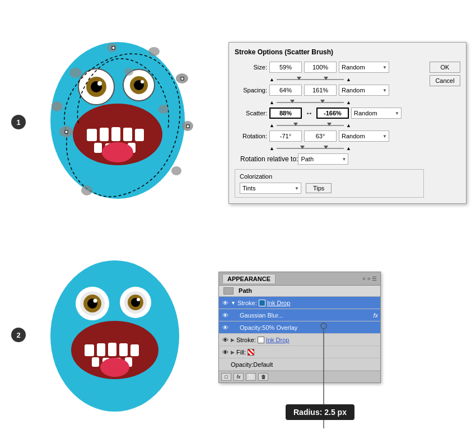 The height and width of the screenshot is (448, 476). Describe the element at coordinates (246, 340) in the screenshot. I see `stroke-label-2: Stroke:` at that location.